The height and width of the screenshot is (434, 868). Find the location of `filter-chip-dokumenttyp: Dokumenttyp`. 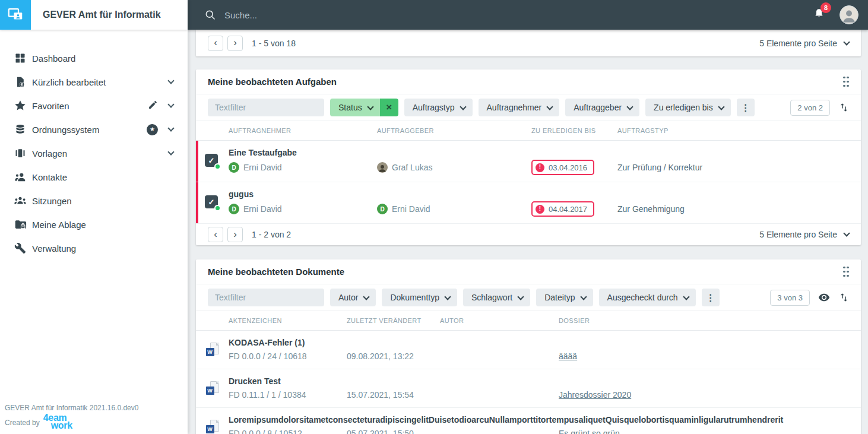

filter-chip-dokumenttyp: Dokumenttyp is located at coordinates (419, 297).